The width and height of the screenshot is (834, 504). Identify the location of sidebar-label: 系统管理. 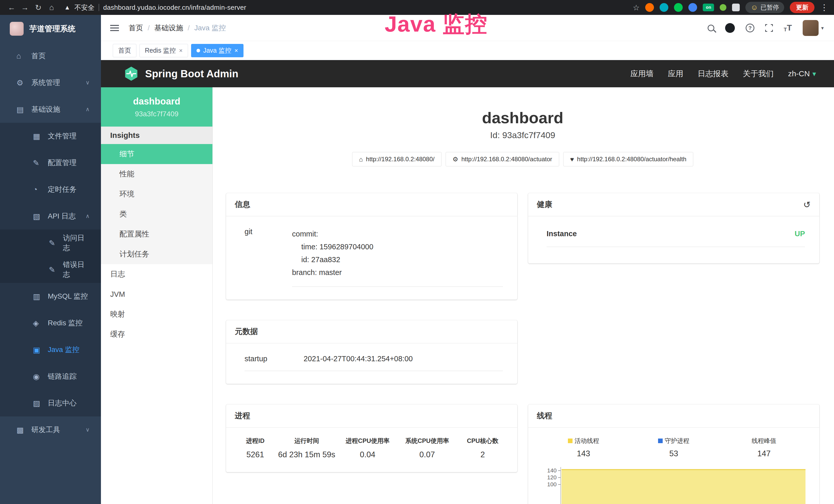
(46, 83).